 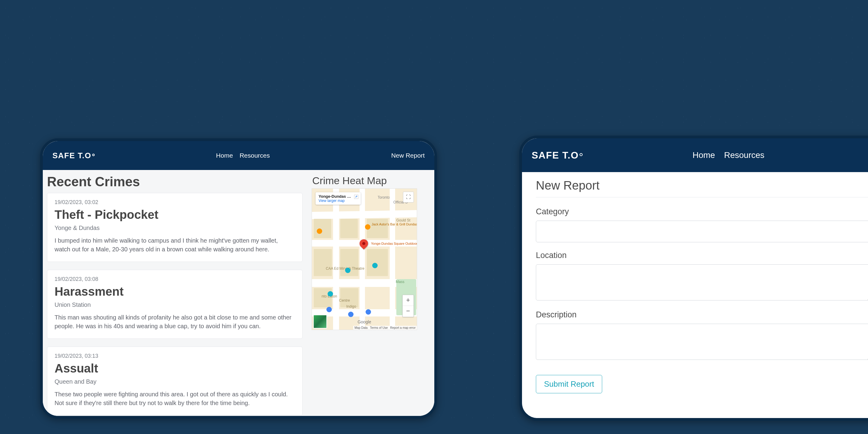 I want to click on map-label: Mass, so click(x=400, y=282).